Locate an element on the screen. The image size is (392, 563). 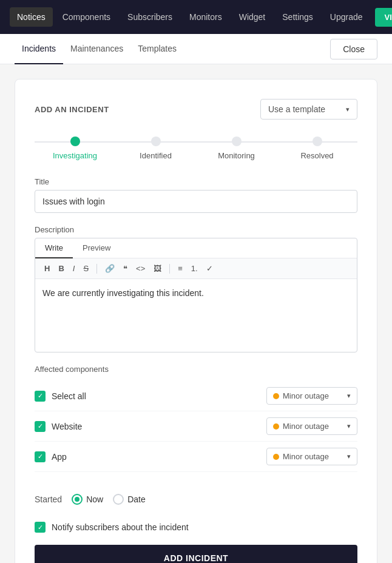
toolbar-italic-btn: I is located at coordinates (74, 268).